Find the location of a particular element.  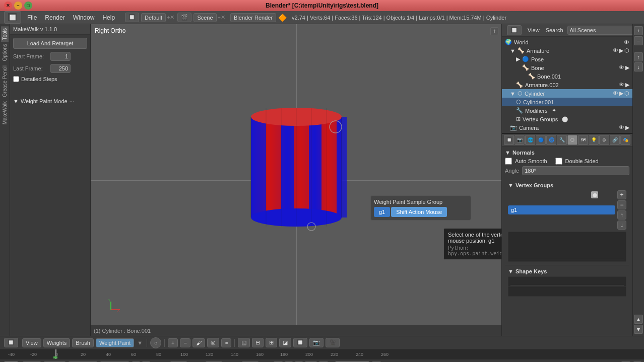

editor-type-selector: Default is located at coordinates (153, 18).